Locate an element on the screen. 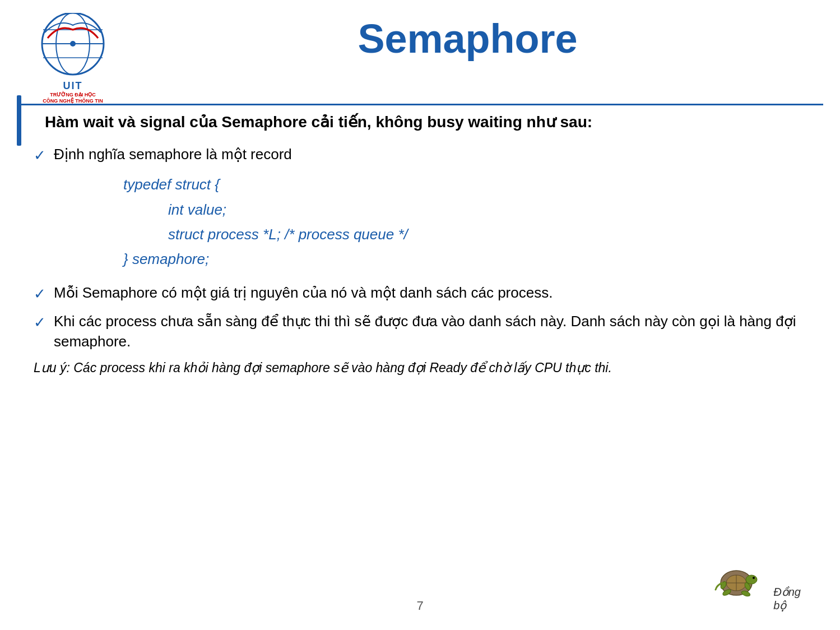  slide-title-area: Semaphore is located at coordinates (467, 36).